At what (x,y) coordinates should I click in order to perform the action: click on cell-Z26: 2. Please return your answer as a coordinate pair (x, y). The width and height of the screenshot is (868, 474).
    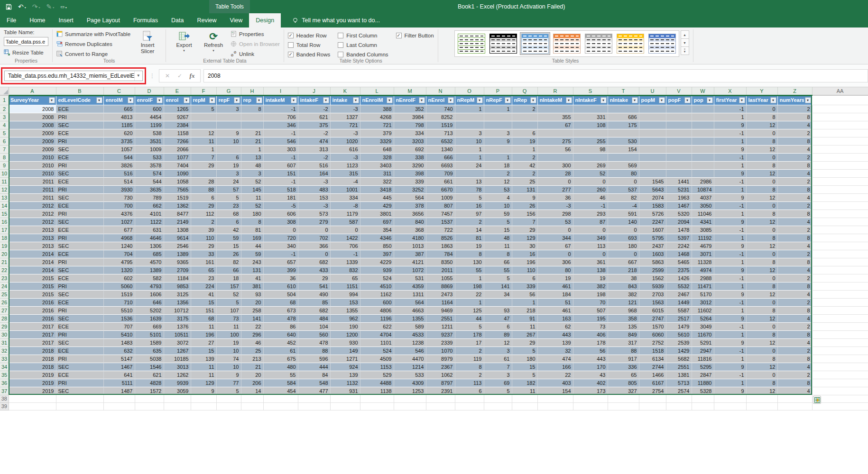
    Looking at the image, I should click on (795, 302).